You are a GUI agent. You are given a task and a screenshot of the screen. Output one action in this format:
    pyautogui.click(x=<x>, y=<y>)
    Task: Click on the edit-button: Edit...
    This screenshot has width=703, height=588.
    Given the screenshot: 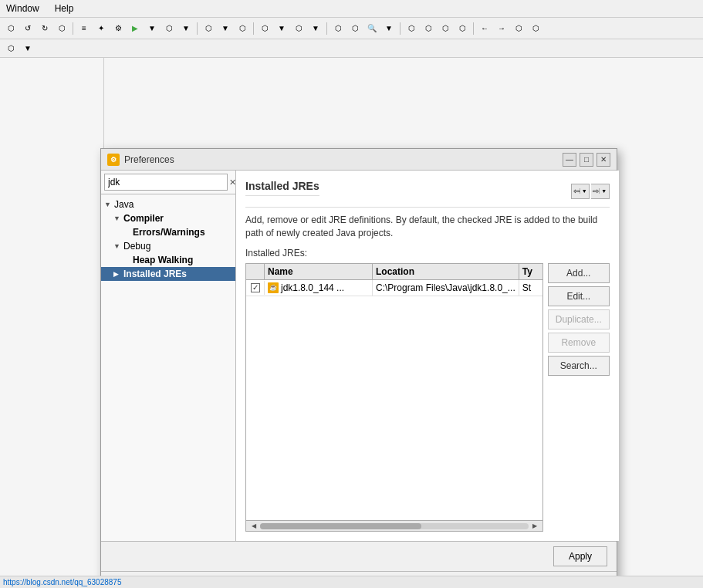 What is the action you would take?
    pyautogui.click(x=579, y=296)
    